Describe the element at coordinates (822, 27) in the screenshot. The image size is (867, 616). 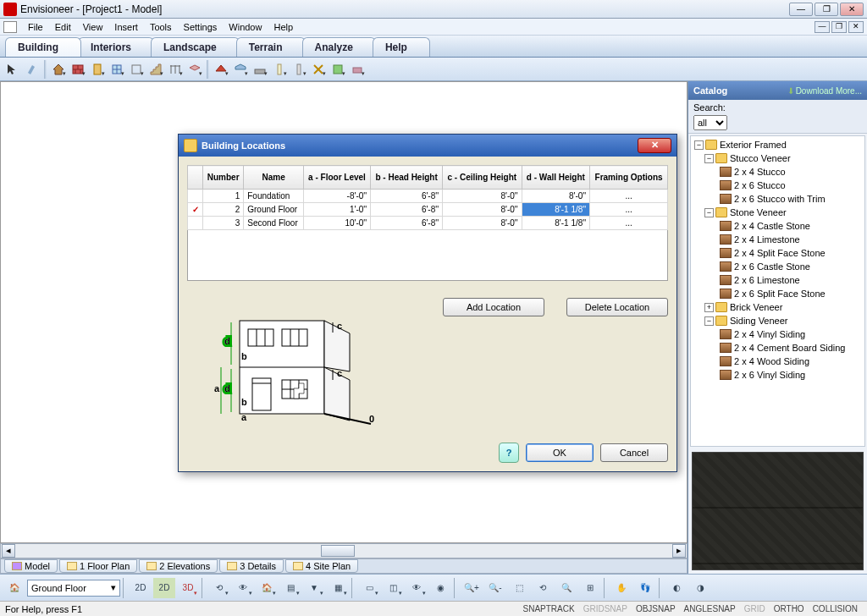
I see `mdi-minimize-button: —` at that location.